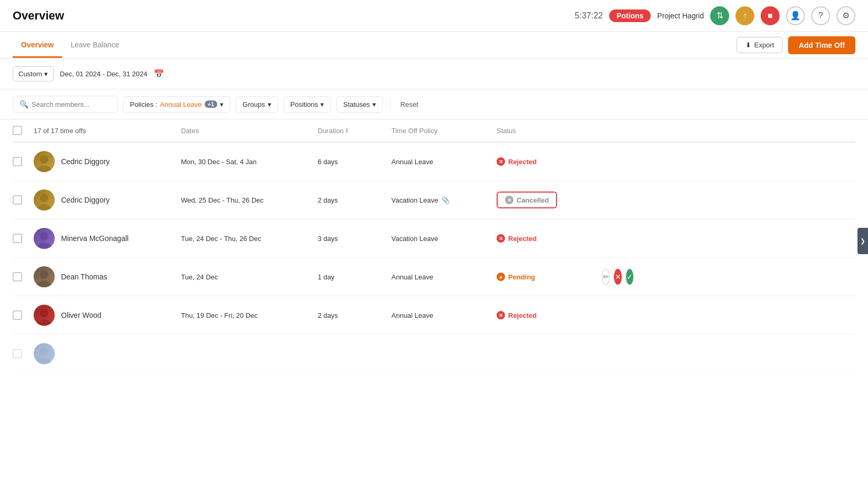 The image size is (868, 482). I want to click on row3-member: Minerva McGonagall, so click(107, 238).